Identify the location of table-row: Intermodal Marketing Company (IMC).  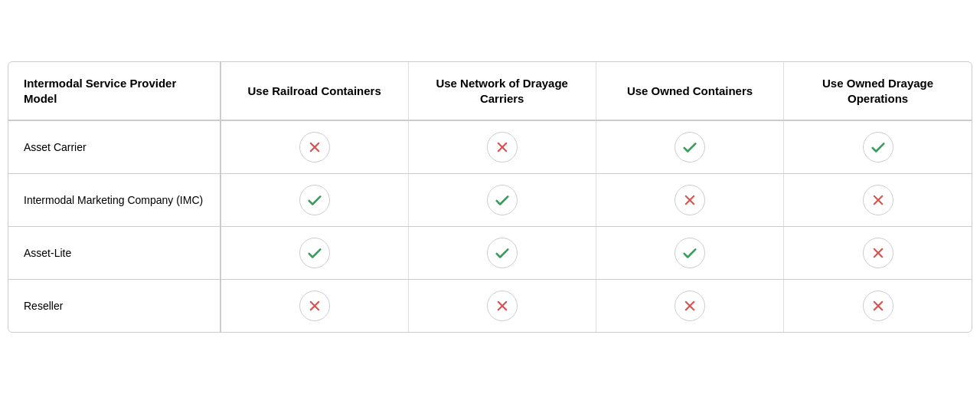
(490, 201).